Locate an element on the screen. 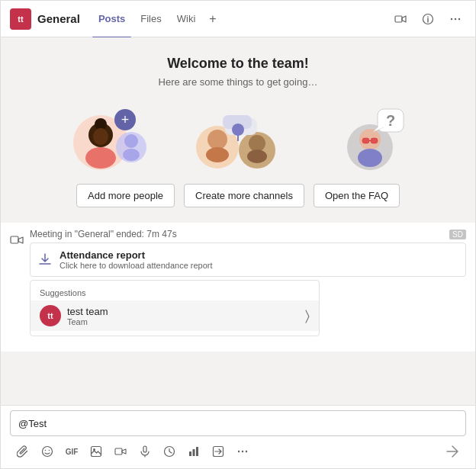 This screenshot has height=469, width=476. add-tab-button: + is located at coordinates (212, 19).